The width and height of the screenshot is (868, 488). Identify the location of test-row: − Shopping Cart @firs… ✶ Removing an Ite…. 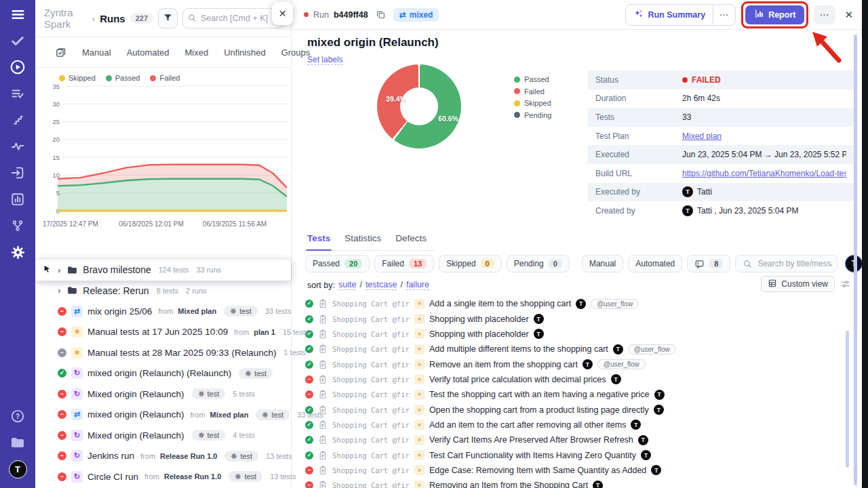
(575, 483).